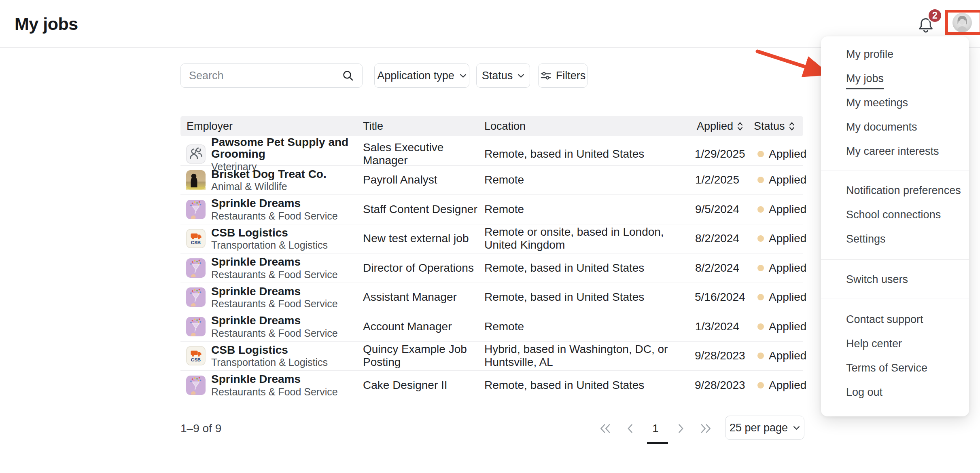 The width and height of the screenshot is (980, 473). Describe the element at coordinates (895, 215) in the screenshot. I see `menu-section: Notification preferencesSchool connectio…` at that location.